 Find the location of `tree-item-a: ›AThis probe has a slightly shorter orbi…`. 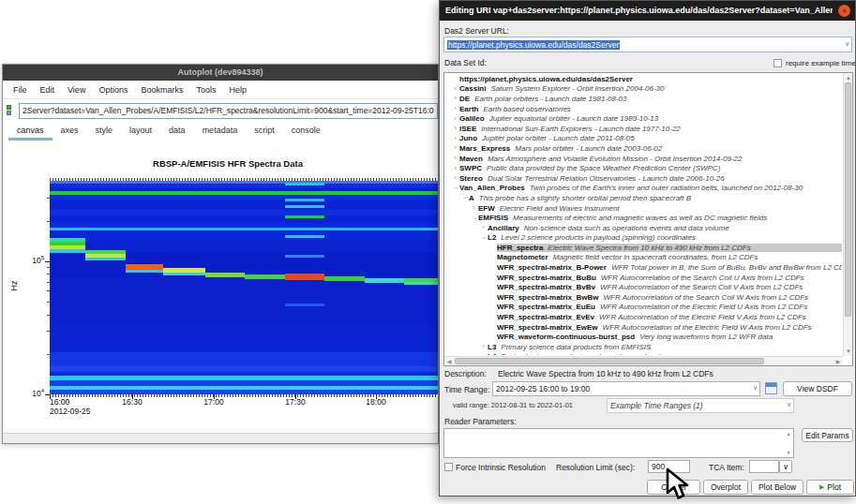

tree-item-a: ›AThis probe has a slightly shorter orbi… is located at coordinates (643, 199).